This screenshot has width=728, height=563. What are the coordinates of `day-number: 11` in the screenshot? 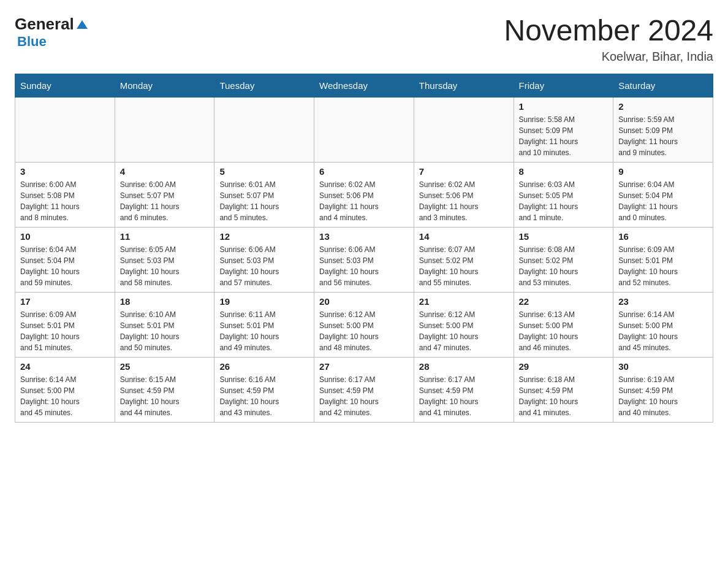 It's located at (165, 237).